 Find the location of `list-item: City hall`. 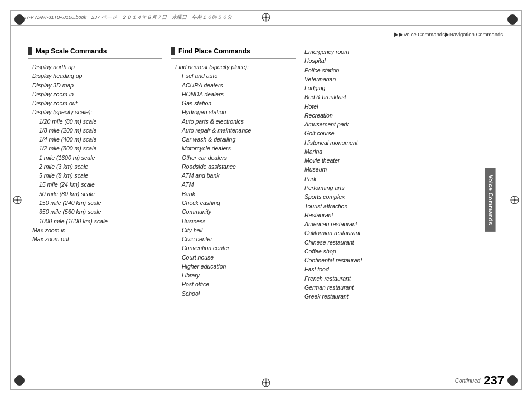

list-item: City hall is located at coordinates (233, 230).